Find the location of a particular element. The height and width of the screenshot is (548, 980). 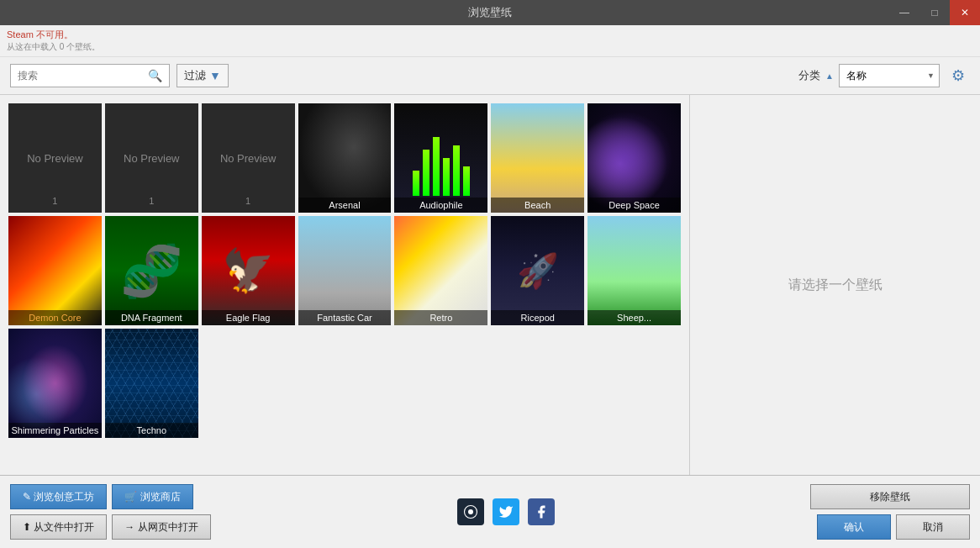

sort-section: 分类 ▲ 名称 日期 大小 is located at coordinates (869, 76).